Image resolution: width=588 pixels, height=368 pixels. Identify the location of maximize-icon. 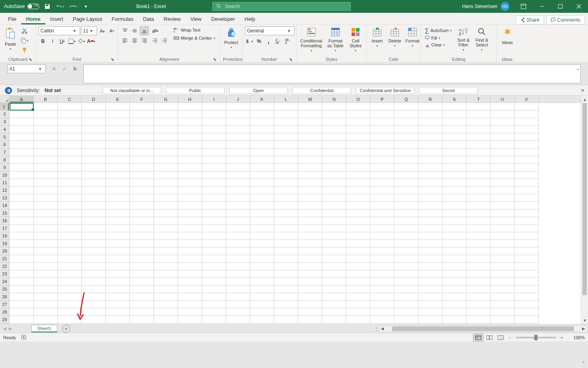
(560, 6).